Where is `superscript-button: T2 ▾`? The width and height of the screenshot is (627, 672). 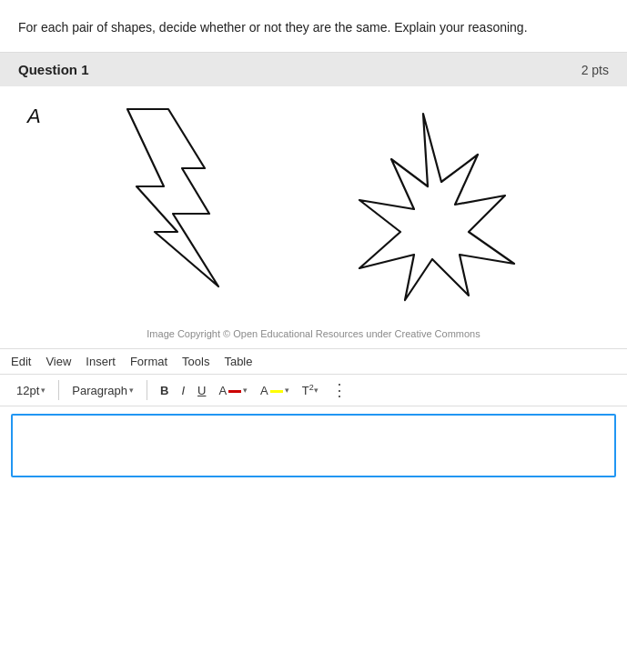
superscript-button: T2 ▾ is located at coordinates (310, 390).